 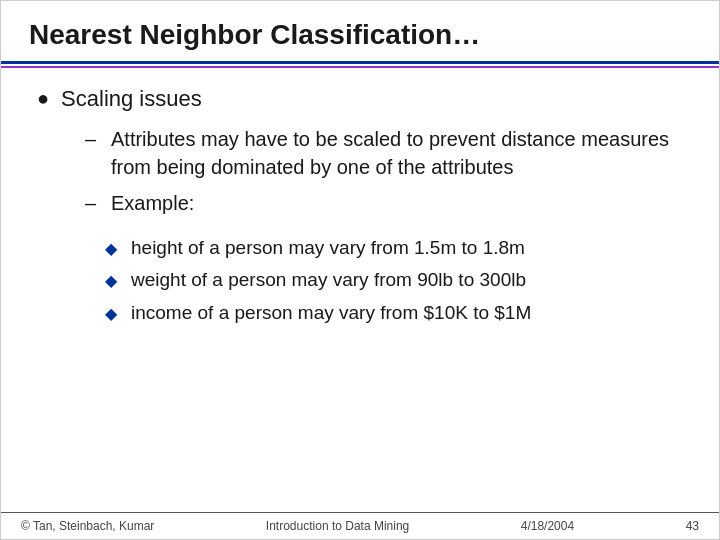 I want to click on diamond-bullet-3: ◆ income of a person may vary from $10K …, so click(x=394, y=314).